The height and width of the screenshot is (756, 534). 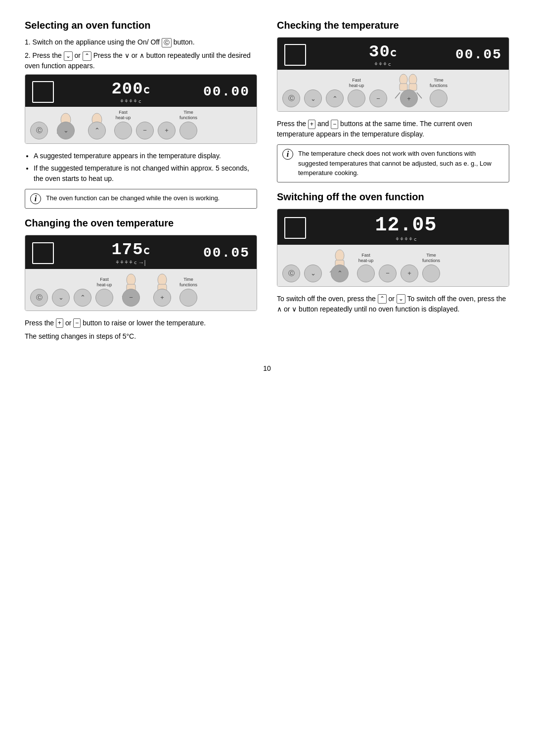 What do you see at coordinates (393, 227) in the screenshot?
I see `display-switching: 12.05 ⚘⚘⚘⚘ ᴄ` at bounding box center [393, 227].